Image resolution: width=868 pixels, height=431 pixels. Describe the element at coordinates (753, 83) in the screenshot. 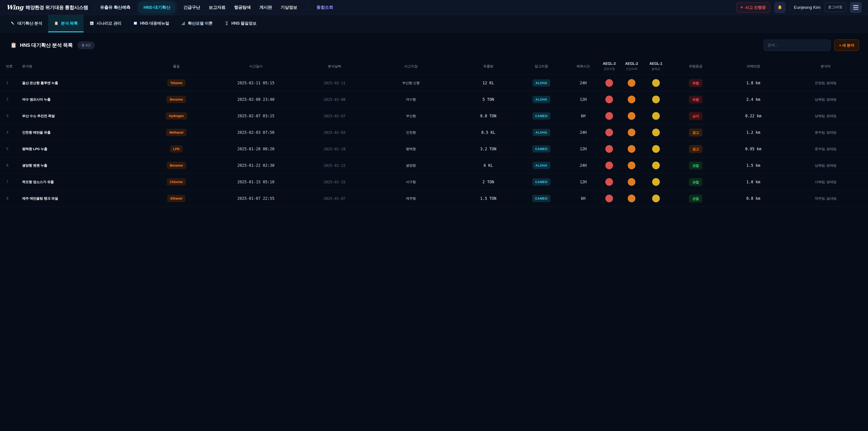

I see `damage-radius: 1.8 km` at that location.